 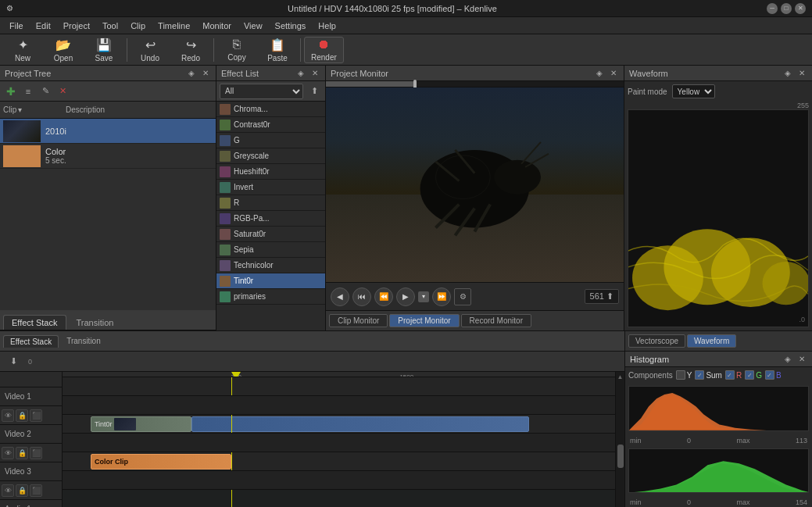 What do you see at coordinates (359, 424) in the screenshot?
I see `clip-video` at bounding box center [359, 424].